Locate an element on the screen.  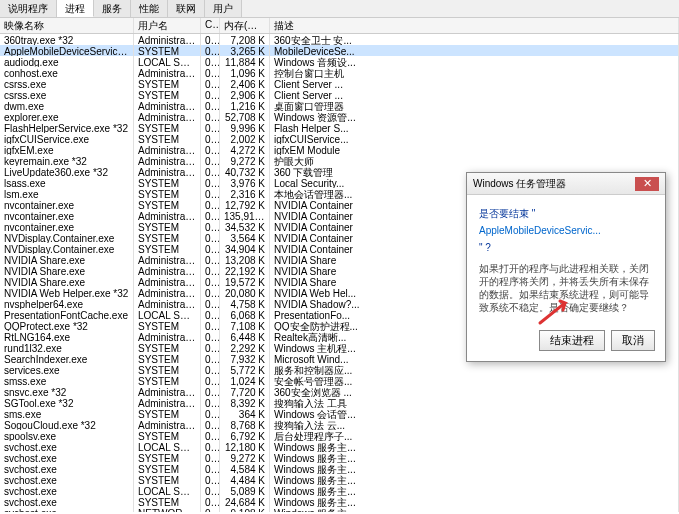
col-name: 映像名称 is located at coordinates (67, 26).